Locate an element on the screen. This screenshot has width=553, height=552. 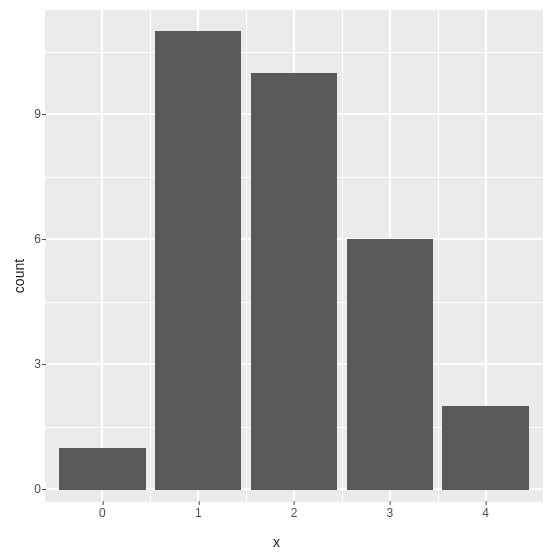
y-tick-label: 3 is located at coordinates (26, 364).